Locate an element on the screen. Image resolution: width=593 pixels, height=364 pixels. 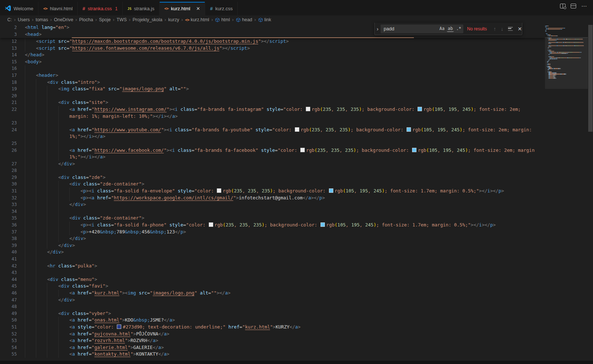
line-number: 21 is located at coordinates (8, 102).